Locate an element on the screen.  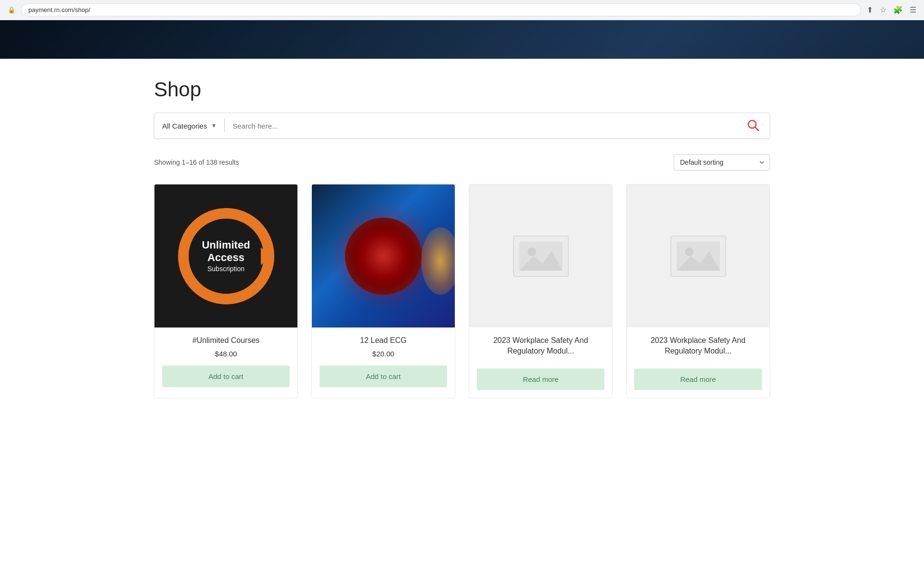
results-bar: Showing 1–16 of 138 results Default sort… is located at coordinates (462, 162).